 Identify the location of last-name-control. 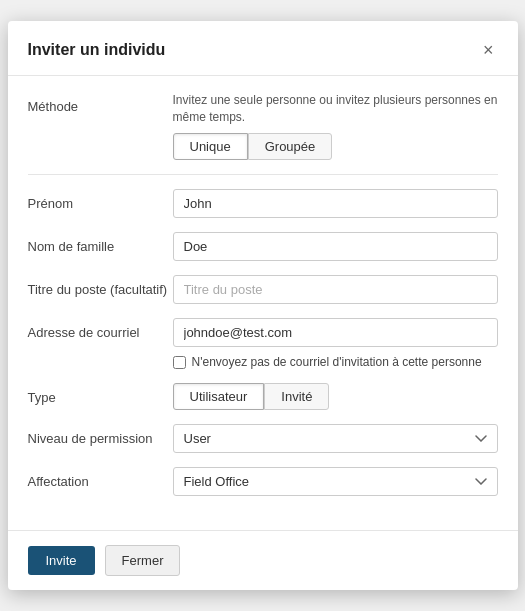
(336, 246).